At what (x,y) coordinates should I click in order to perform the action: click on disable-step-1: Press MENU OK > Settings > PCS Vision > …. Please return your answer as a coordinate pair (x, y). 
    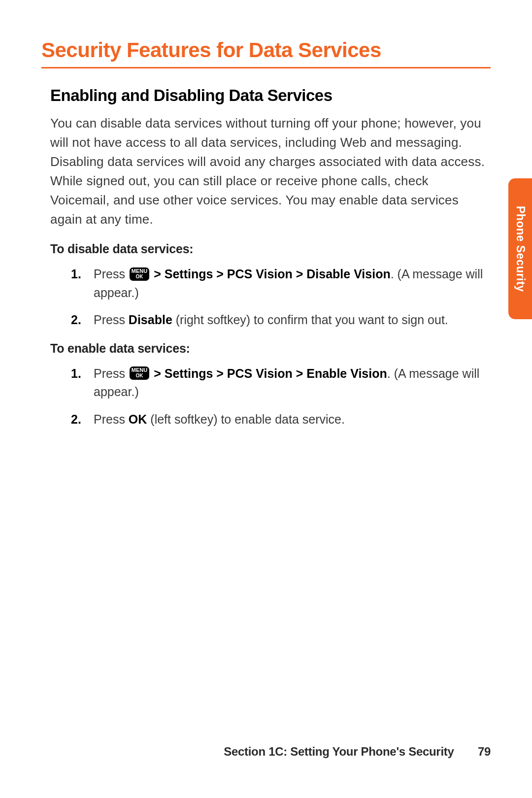
    Looking at the image, I should click on (281, 284).